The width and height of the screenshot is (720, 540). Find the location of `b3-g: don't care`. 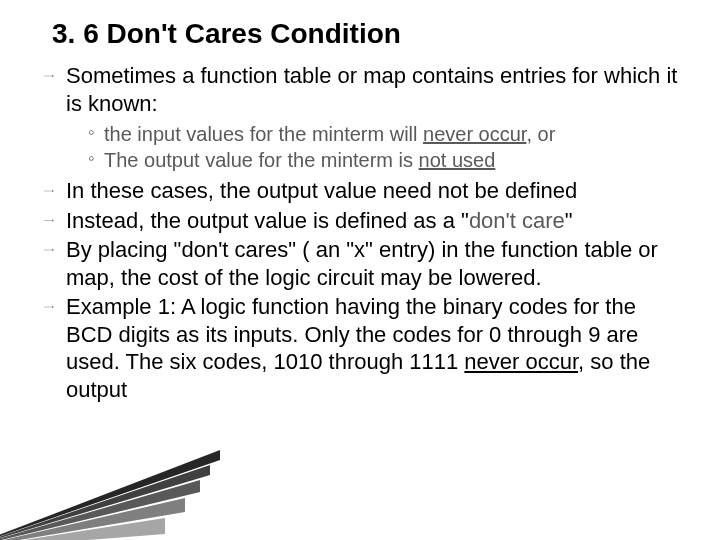

b3-g: don't care is located at coordinates (517, 220).